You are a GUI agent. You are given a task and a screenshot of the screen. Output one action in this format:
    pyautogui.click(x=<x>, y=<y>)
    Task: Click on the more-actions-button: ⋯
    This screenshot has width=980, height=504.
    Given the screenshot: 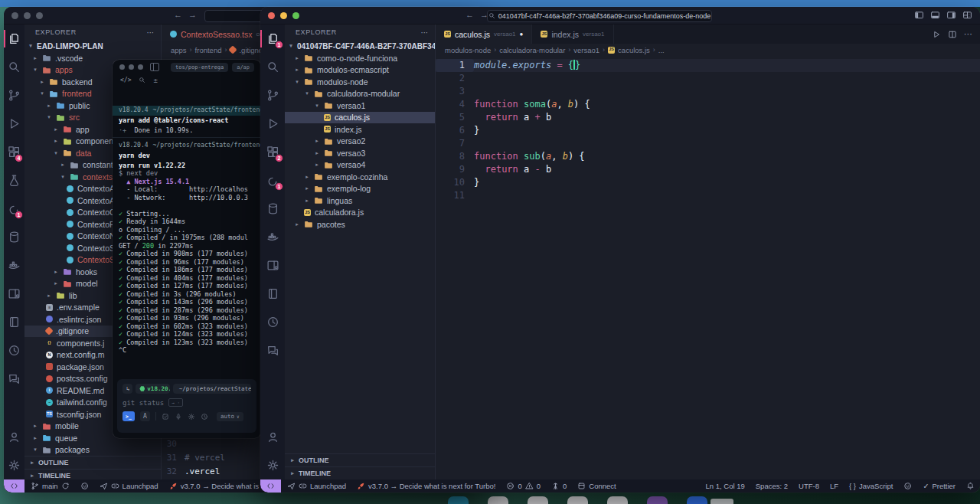 What is the action you would take?
    pyautogui.click(x=968, y=34)
    